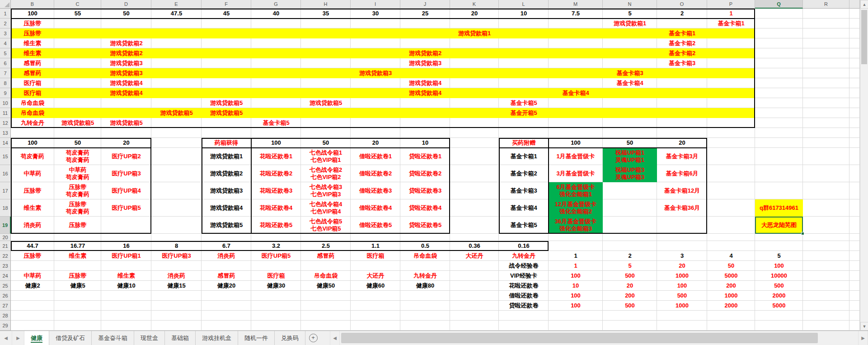 The height and width of the screenshot is (345, 868). I want to click on row-header-27: 27, so click(5, 306).